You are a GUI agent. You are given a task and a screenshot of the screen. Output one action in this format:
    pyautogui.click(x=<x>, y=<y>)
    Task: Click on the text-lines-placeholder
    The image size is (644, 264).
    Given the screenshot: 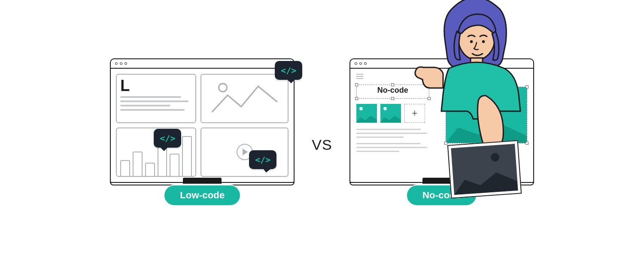 What is the action you would take?
    pyautogui.click(x=156, y=103)
    